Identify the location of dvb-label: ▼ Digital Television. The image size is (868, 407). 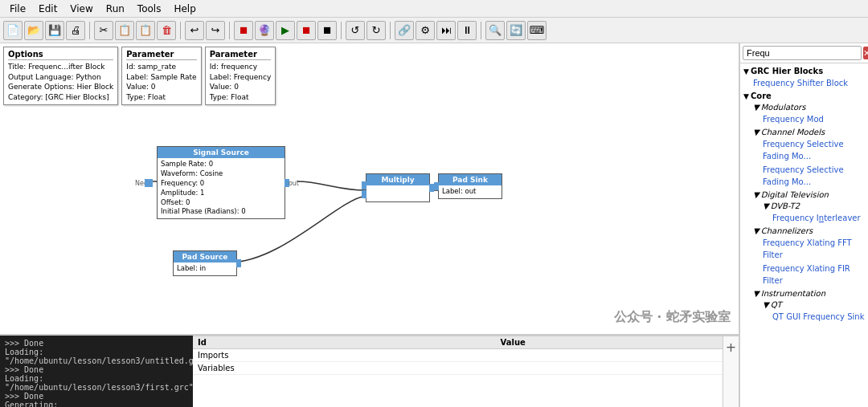
(809, 194).